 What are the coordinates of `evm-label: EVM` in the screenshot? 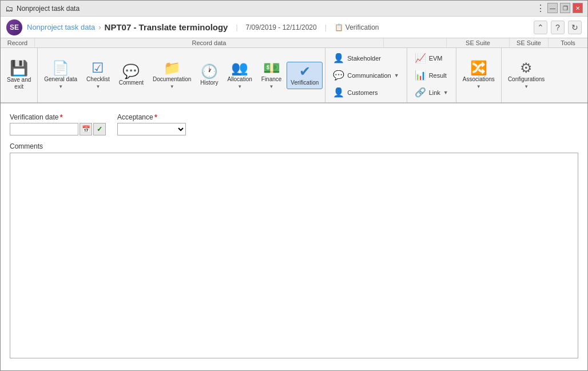 It's located at (436, 58).